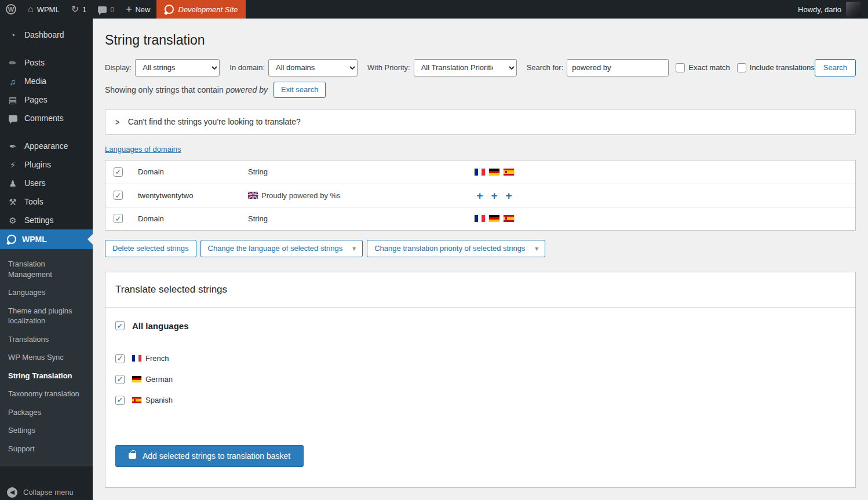 The image size is (868, 500). What do you see at coordinates (46, 376) in the screenshot?
I see `submenu-item-string-translation: String Translation` at bounding box center [46, 376].